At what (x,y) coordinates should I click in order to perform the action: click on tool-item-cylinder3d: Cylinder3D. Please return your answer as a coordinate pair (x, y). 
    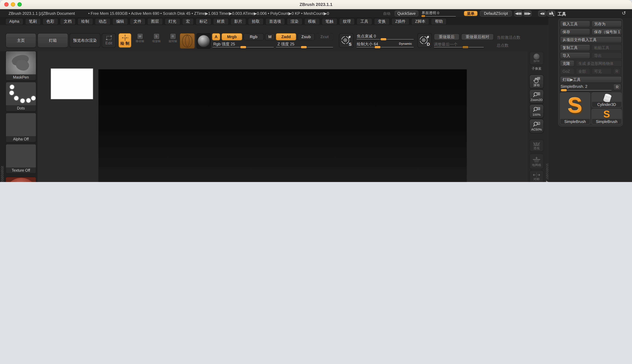
    Looking at the image, I should click on (606, 100).